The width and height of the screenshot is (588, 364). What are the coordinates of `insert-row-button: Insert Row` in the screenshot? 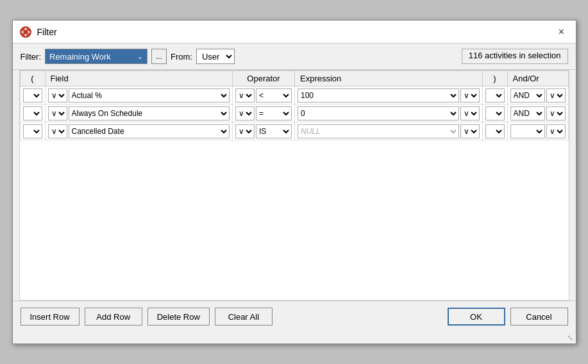 It's located at (50, 317).